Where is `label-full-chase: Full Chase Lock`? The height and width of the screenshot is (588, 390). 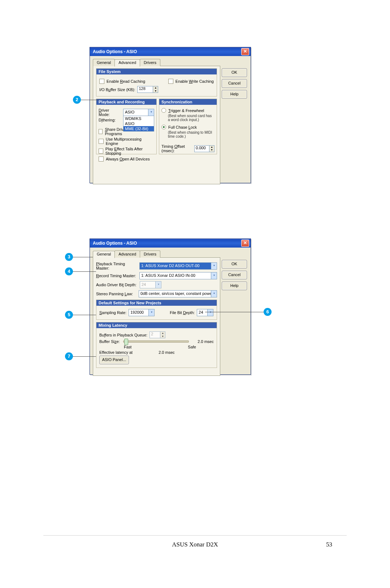
label-full-chase: Full Chase Lock is located at coordinates (183, 127).